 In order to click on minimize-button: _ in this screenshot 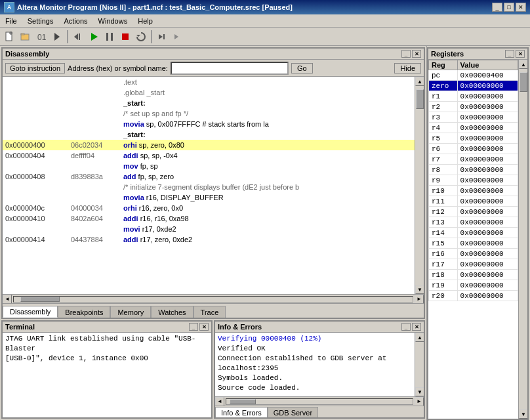, I will do `click(497, 7)`.